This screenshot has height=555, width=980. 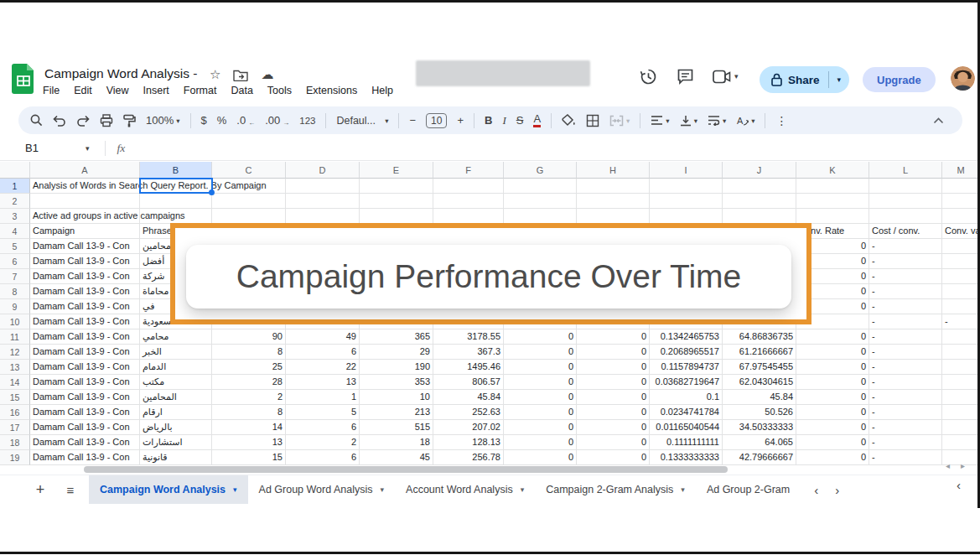 What do you see at coordinates (205, 121) in the screenshot?
I see `format-currency-button: $` at bounding box center [205, 121].